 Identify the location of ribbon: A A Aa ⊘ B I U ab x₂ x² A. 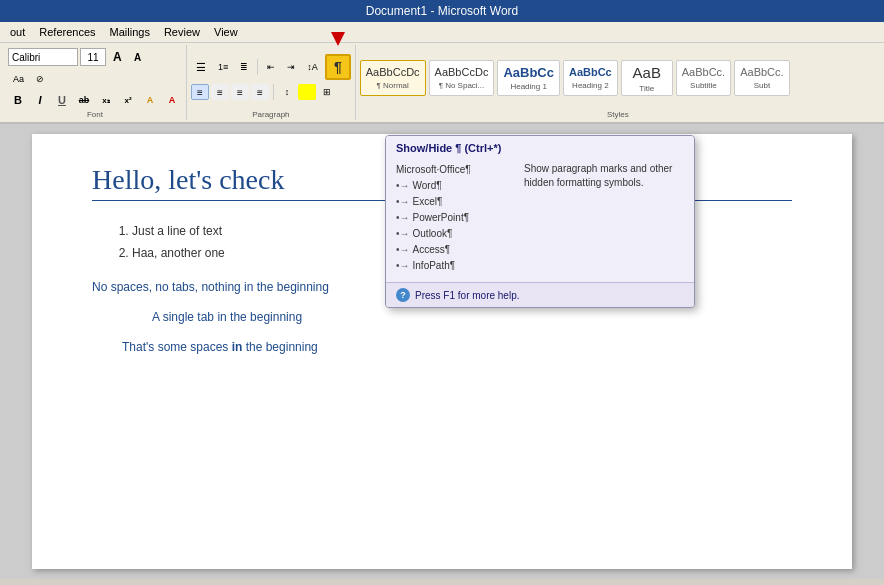
(442, 84).